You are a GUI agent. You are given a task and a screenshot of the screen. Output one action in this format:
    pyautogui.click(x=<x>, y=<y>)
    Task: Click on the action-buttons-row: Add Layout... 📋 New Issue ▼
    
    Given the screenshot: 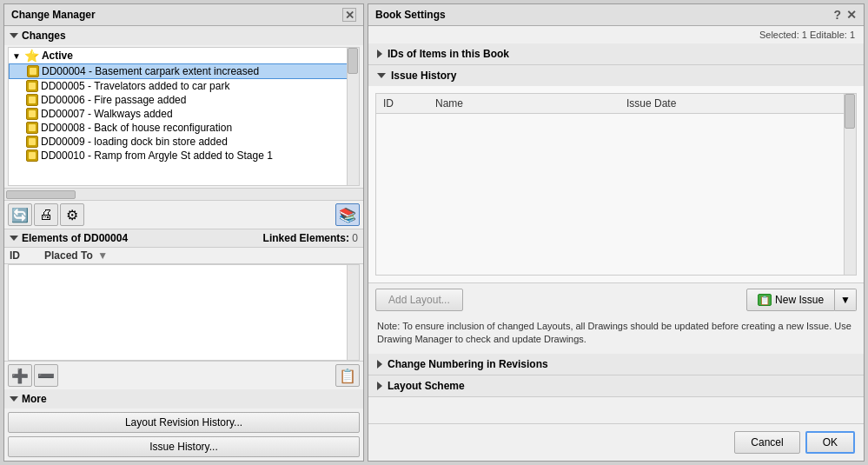 What is the action you would take?
    pyautogui.click(x=616, y=300)
    